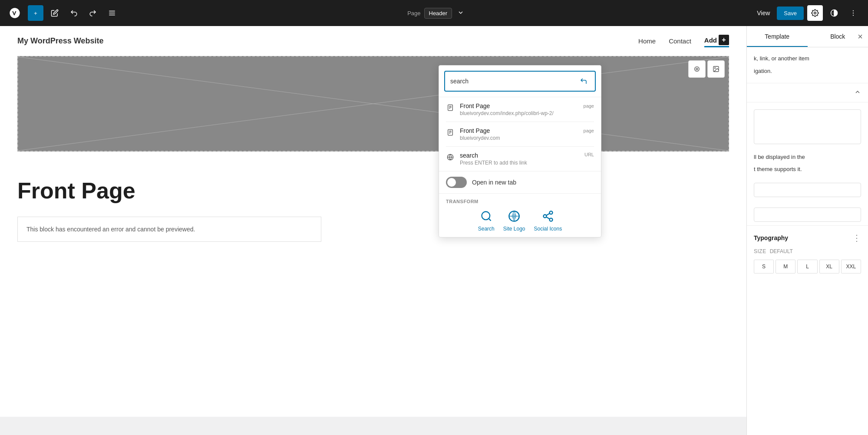 The height and width of the screenshot is (435, 868). What do you see at coordinates (853, 13) in the screenshot?
I see `more-options-button` at bounding box center [853, 13].